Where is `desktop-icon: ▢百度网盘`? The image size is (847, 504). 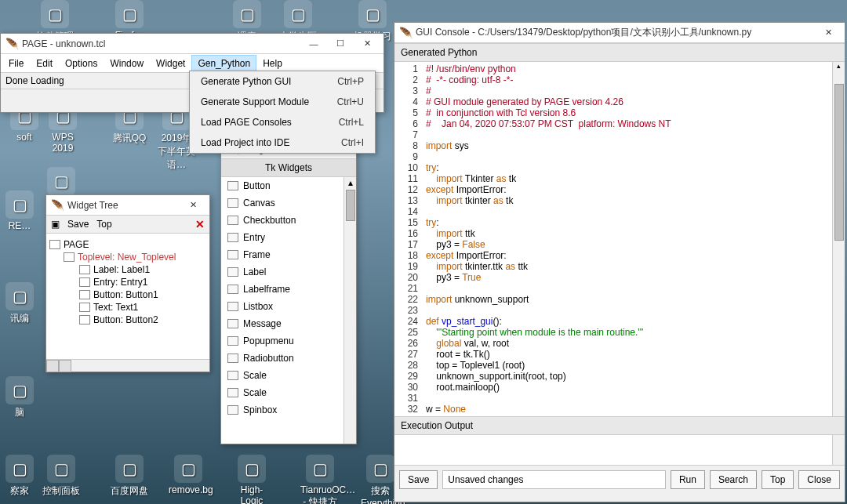
desktop-icon: ▢百度网盘 is located at coordinates (129, 477).